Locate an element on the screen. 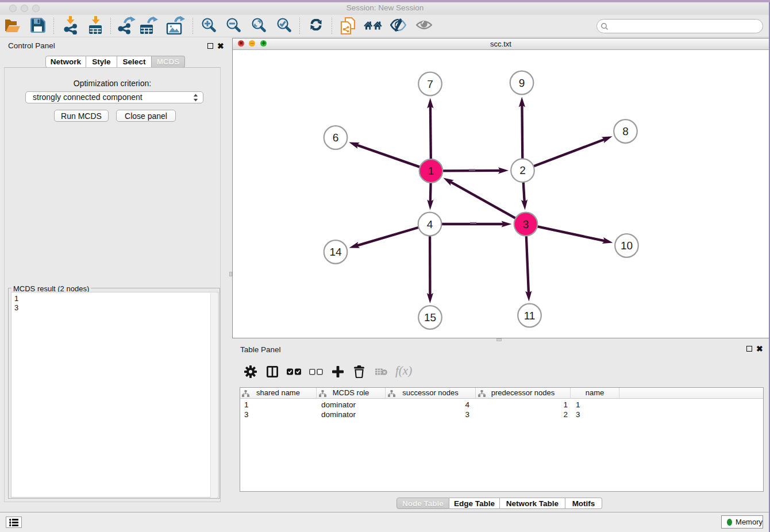 This screenshot has height=532, width=770. svg-text: 10 is located at coordinates (626, 246).